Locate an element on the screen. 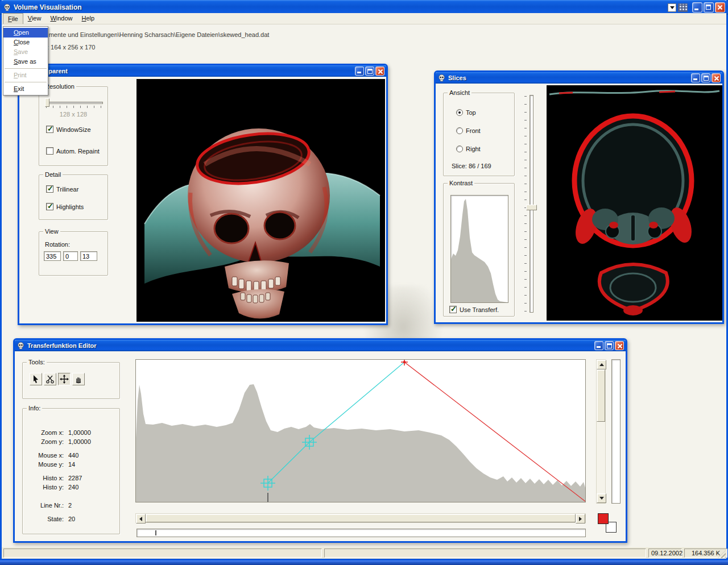 This screenshot has height=565, width=728. menu-item-print: Print is located at coordinates (26, 75).